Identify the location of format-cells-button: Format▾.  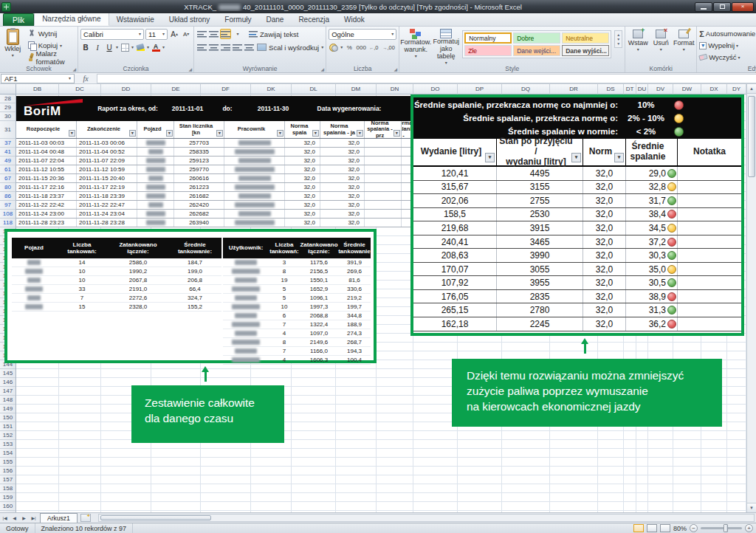
(684, 40).